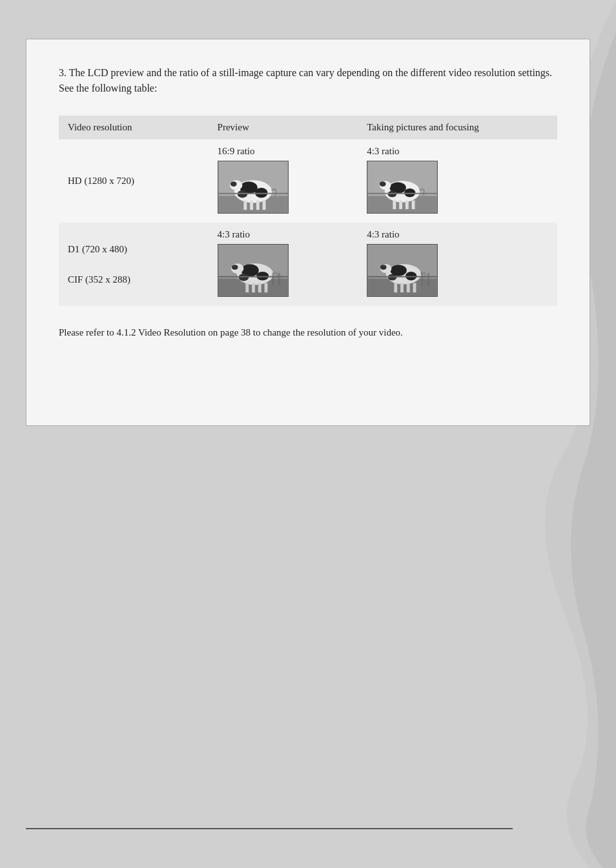 The image size is (616, 868). What do you see at coordinates (308, 333) in the screenshot?
I see `note-paragraph: Please refer to 4.1.2 Video Resolution o…` at bounding box center [308, 333].